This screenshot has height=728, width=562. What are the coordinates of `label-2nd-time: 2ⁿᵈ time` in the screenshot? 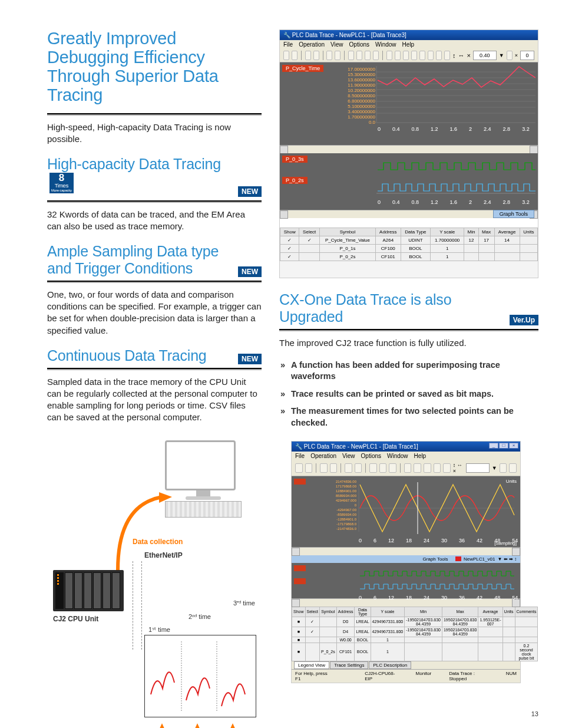 It's located at (200, 617).